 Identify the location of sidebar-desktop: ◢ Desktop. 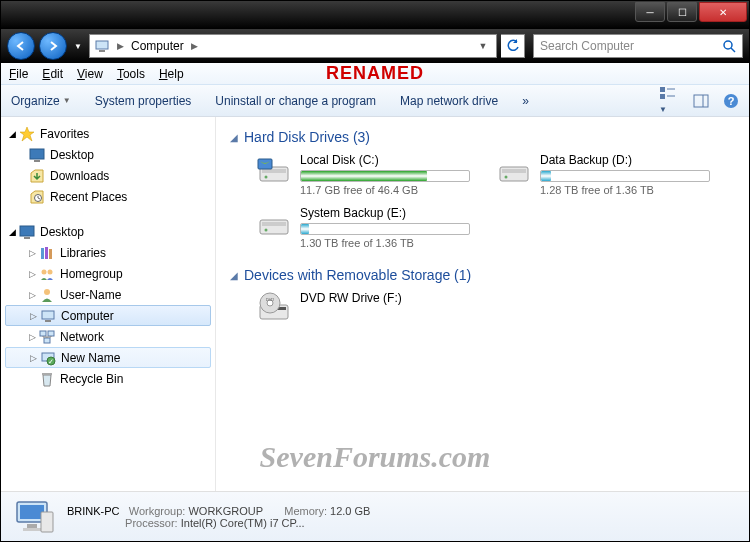
(108, 232).